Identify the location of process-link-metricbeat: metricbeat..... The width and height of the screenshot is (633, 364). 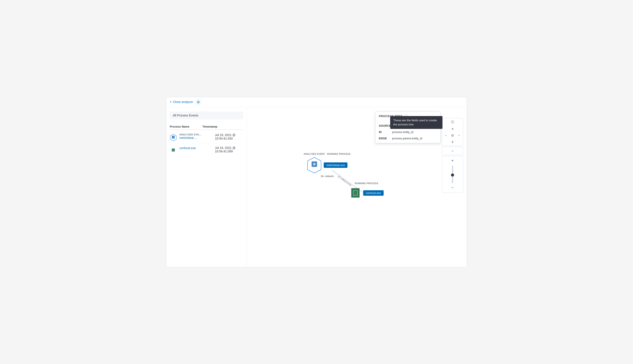
(188, 138).